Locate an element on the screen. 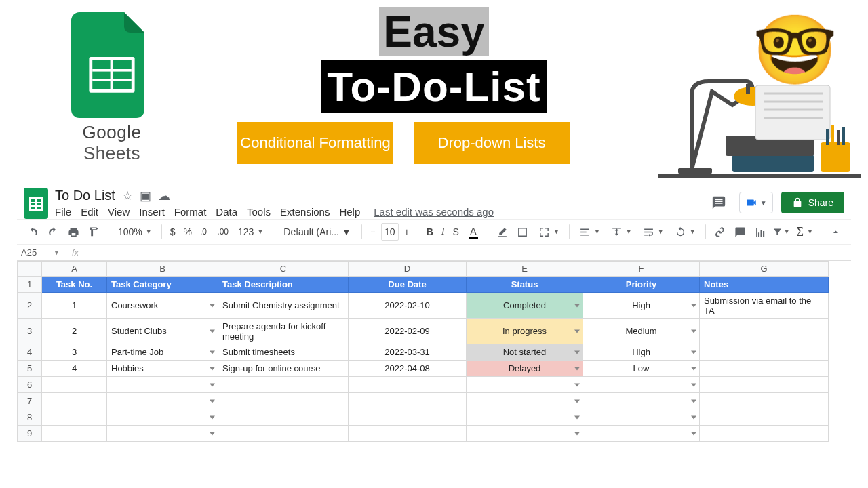  cell: 2022-02-09 is located at coordinates (408, 331).